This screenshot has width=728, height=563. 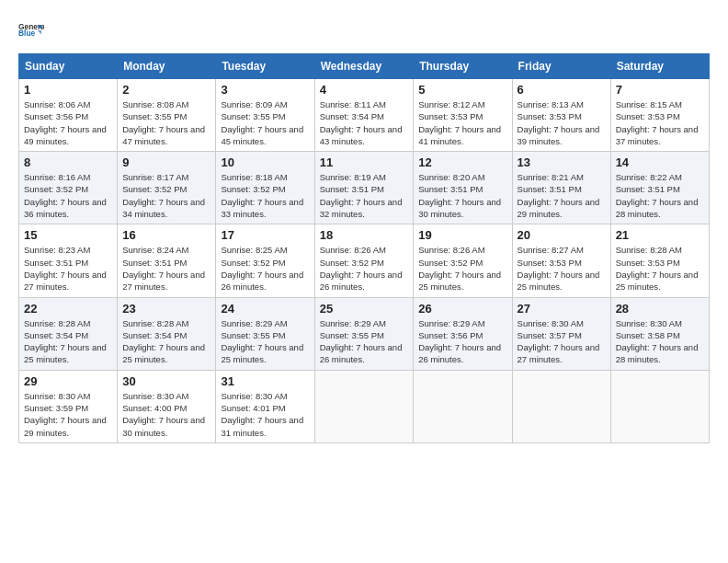 I want to click on calendar-cell: 28Sunrise: 8:30 AMSunset: 3:58 PMDayligh…, so click(x=660, y=333).